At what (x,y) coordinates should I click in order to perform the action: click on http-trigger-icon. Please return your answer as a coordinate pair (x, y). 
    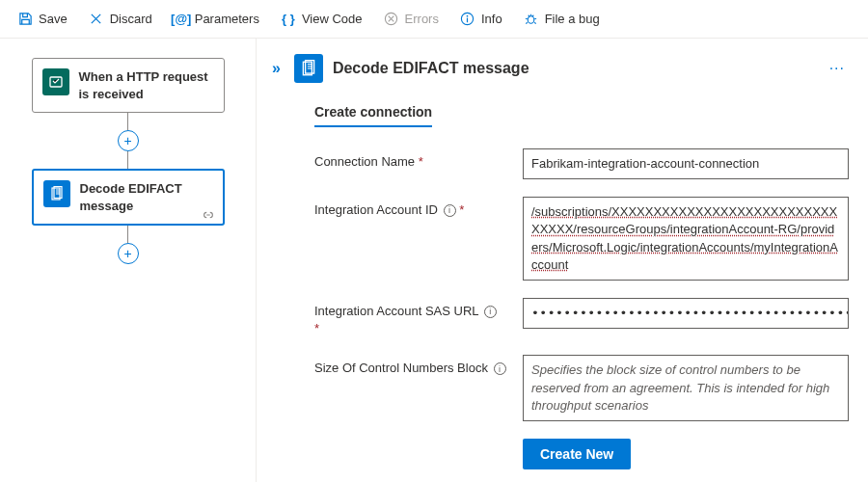
    Looking at the image, I should click on (56, 82).